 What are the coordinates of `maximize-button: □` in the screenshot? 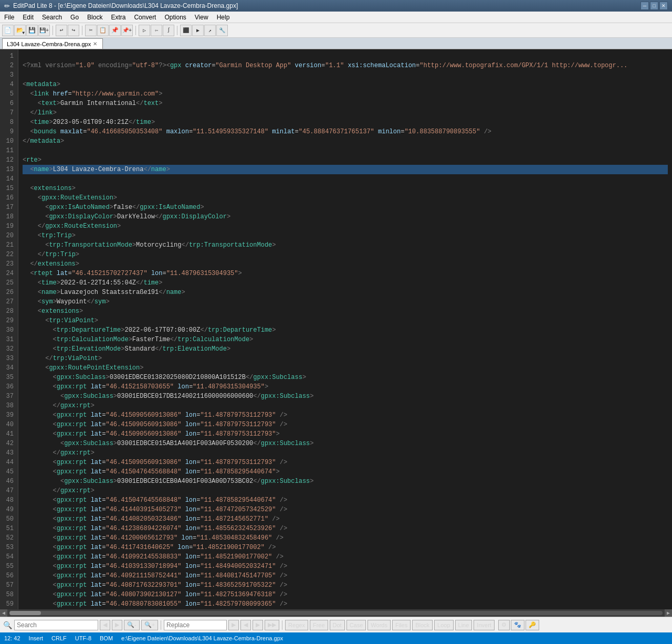 It's located at (654, 6).